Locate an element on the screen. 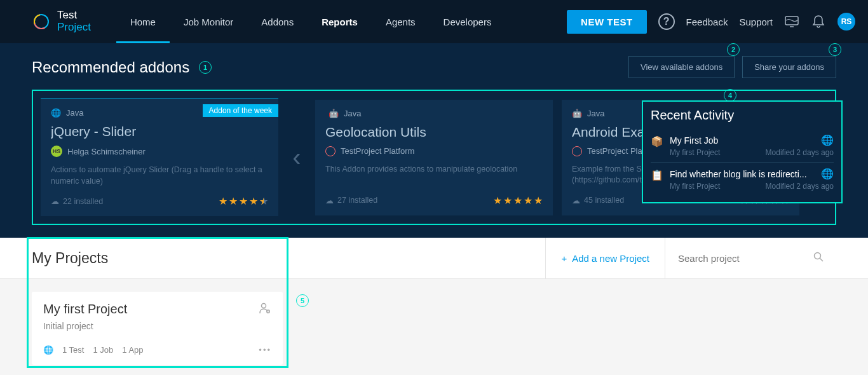 Image resolution: width=868 pixels, height=375 pixels. card-author: Helga Schimscheiner is located at coordinates (107, 151).